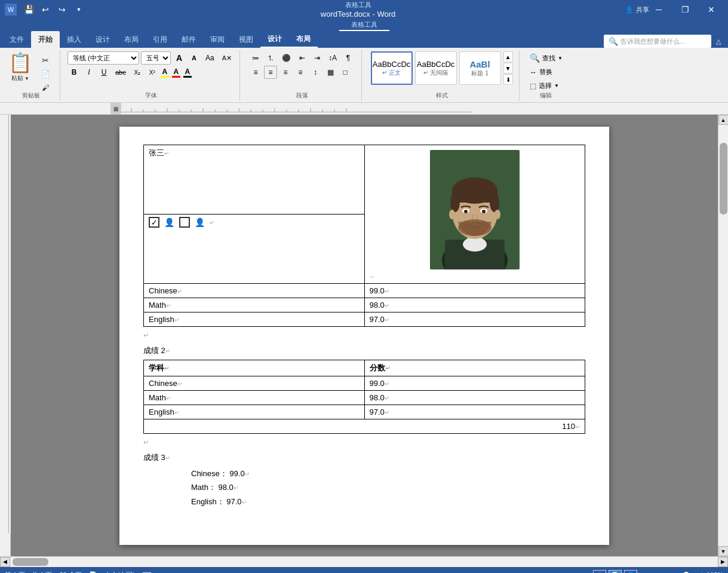 Image resolution: width=728 pixels, height=573 pixels. I want to click on tab-table-layout: 布局, so click(303, 39).